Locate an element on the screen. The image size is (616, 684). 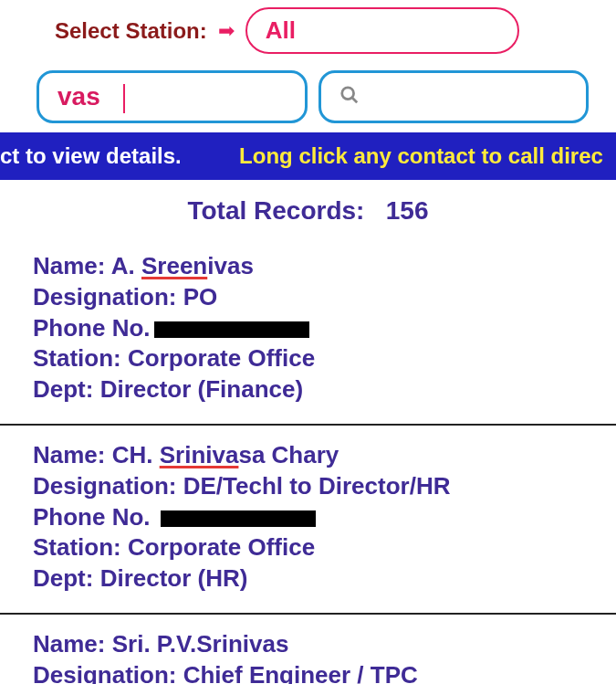
station-dropdown-value: All is located at coordinates (281, 30).